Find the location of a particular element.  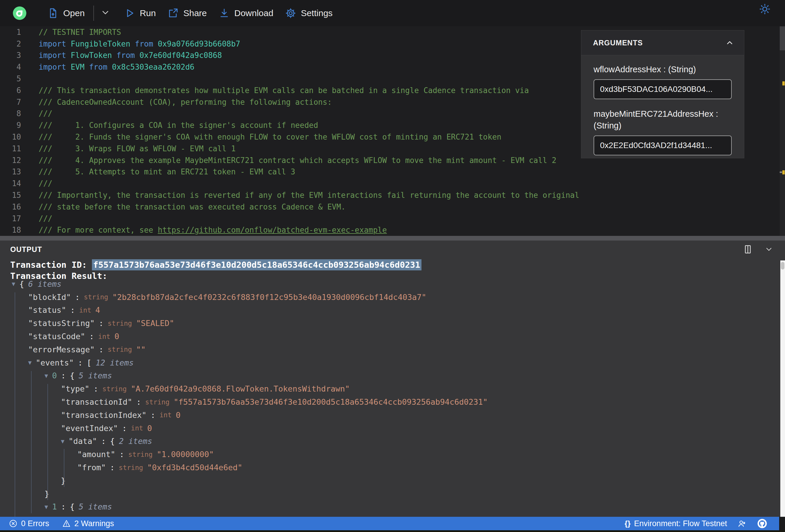

json-tree-row: ▼1:{5 items is located at coordinates (389, 507).